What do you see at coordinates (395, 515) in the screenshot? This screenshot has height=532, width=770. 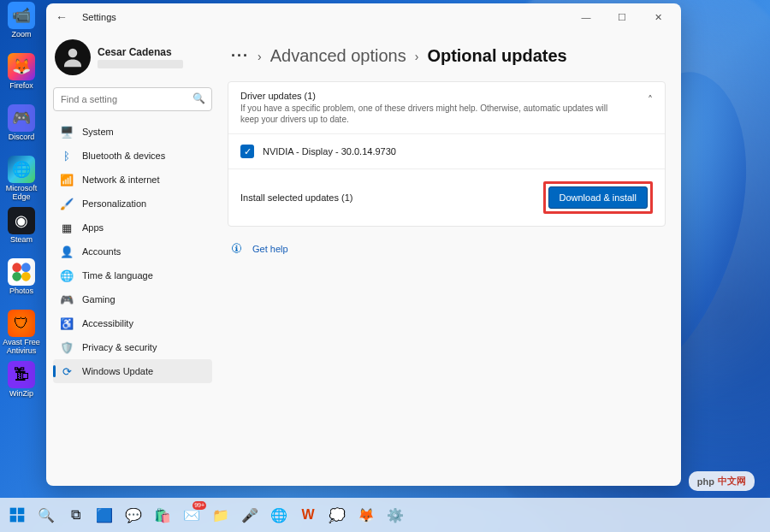 I see `taskbar-settings: ⚙️` at bounding box center [395, 515].